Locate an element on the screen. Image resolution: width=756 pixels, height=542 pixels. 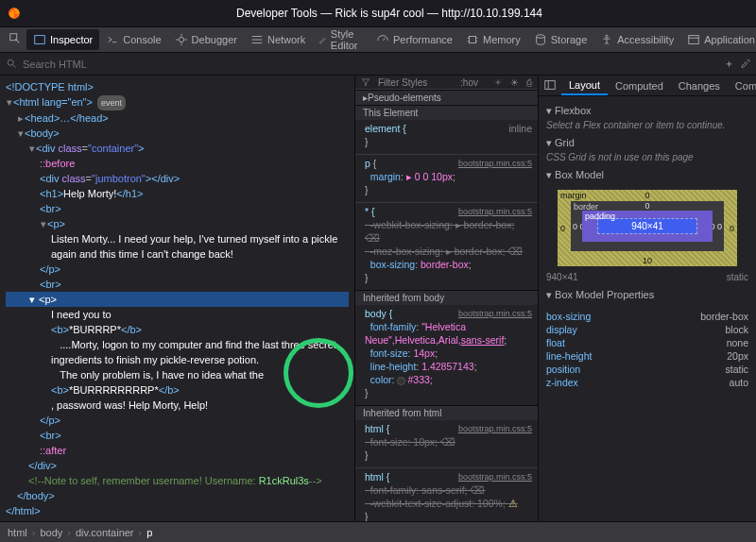
div-close: </div> is located at coordinates (43, 466).